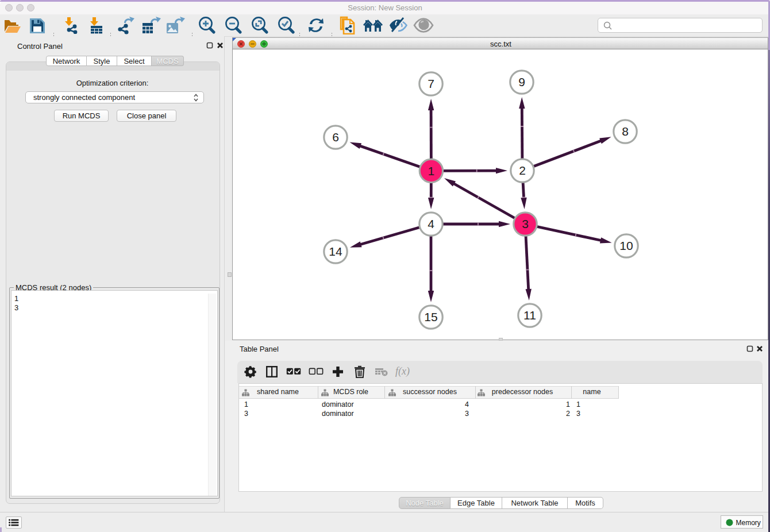 The image size is (770, 532). I want to click on svg-text: 14, so click(336, 252).